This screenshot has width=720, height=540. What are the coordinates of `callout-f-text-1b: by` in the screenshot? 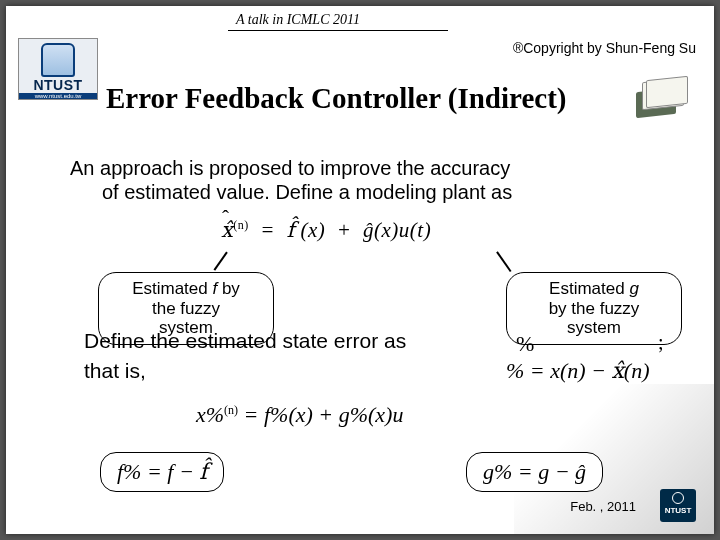 It's located at (228, 288).